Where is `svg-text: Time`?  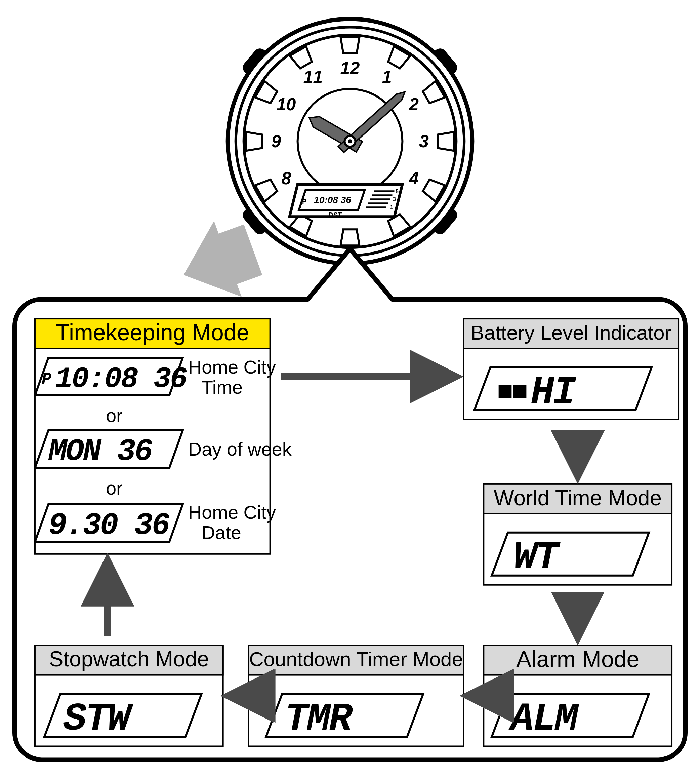
svg-text: Time is located at coordinates (222, 387).